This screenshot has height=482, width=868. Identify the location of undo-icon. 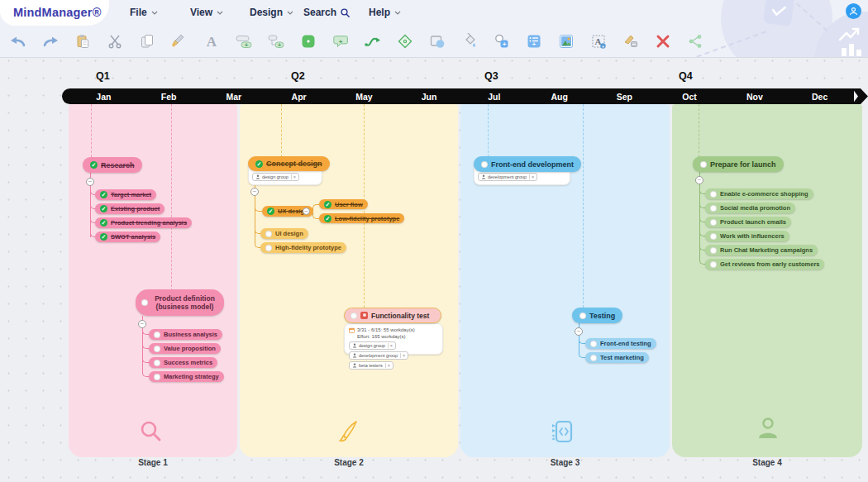
(18, 41).